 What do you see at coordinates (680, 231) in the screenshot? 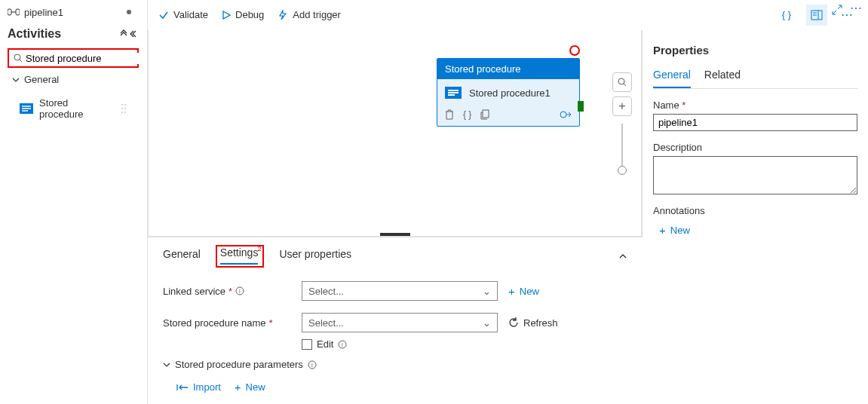
I see `add-annotation-label: New` at bounding box center [680, 231].